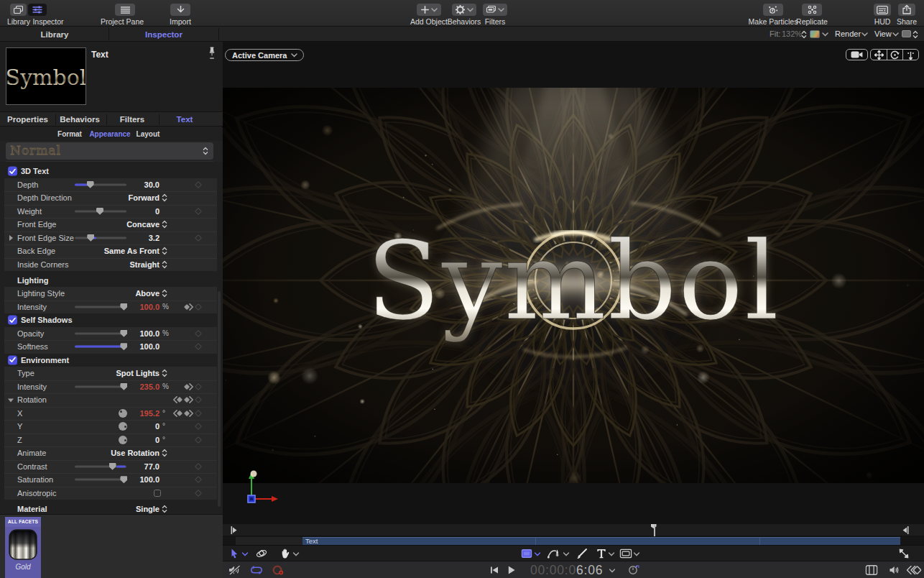  I want to click on share-button, so click(907, 10).